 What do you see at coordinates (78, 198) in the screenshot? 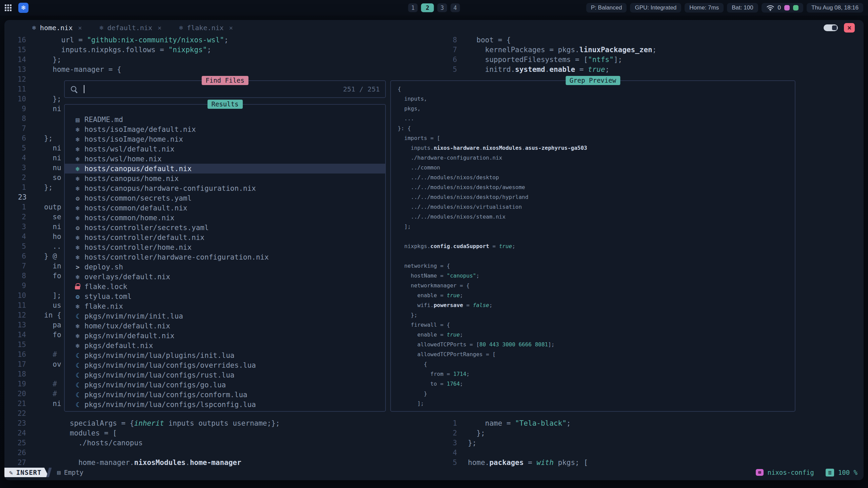
I see `file-type-icon: ⚙` at bounding box center [78, 198].